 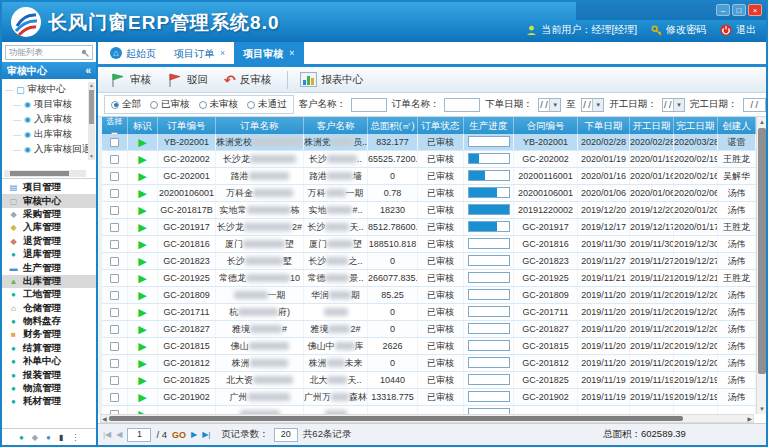 I want to click on audit-button: 审核, so click(x=132, y=80).